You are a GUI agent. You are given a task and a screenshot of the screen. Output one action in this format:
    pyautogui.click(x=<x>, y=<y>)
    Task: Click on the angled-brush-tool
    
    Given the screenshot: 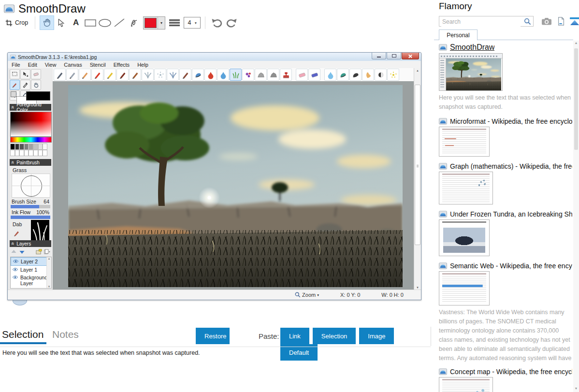 What is the action you would take?
    pyautogui.click(x=186, y=74)
    